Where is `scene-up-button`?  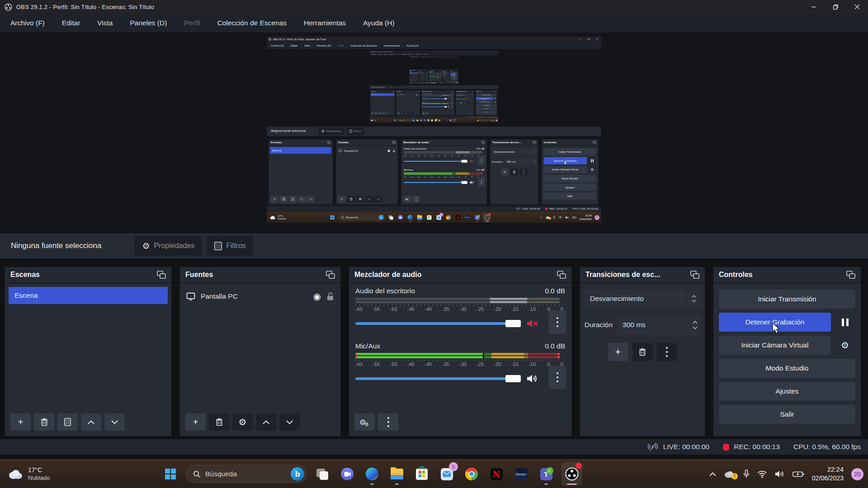
scene-up-button is located at coordinates (302, 199).